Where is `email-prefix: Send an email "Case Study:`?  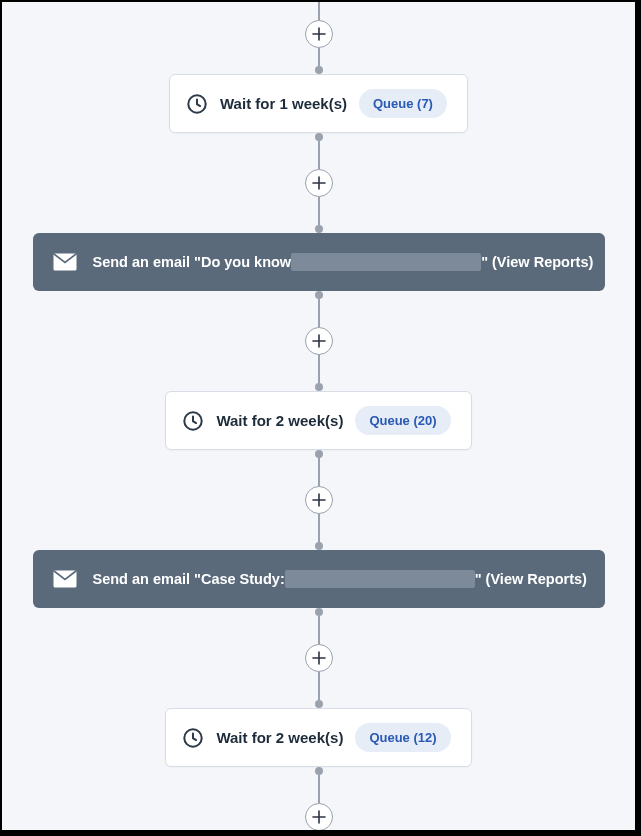 email-prefix: Send an email "Case Study: is located at coordinates (189, 579).